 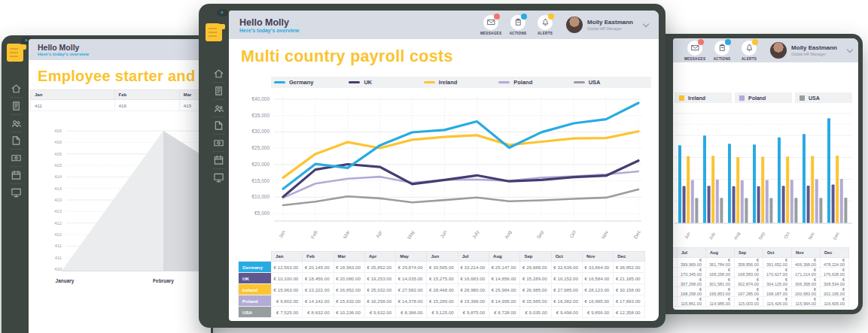 I want to click on table-cell: € 301,581.00, so click(x=720, y=283).